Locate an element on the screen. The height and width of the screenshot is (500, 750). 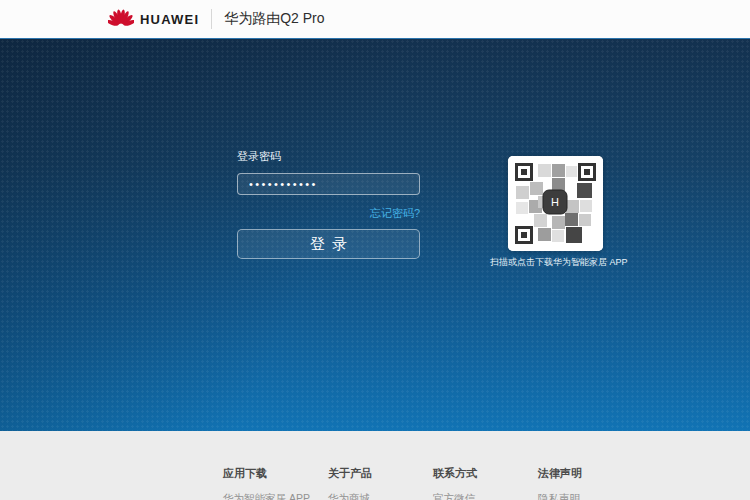
huawei-flower-icon is located at coordinates (121, 19).